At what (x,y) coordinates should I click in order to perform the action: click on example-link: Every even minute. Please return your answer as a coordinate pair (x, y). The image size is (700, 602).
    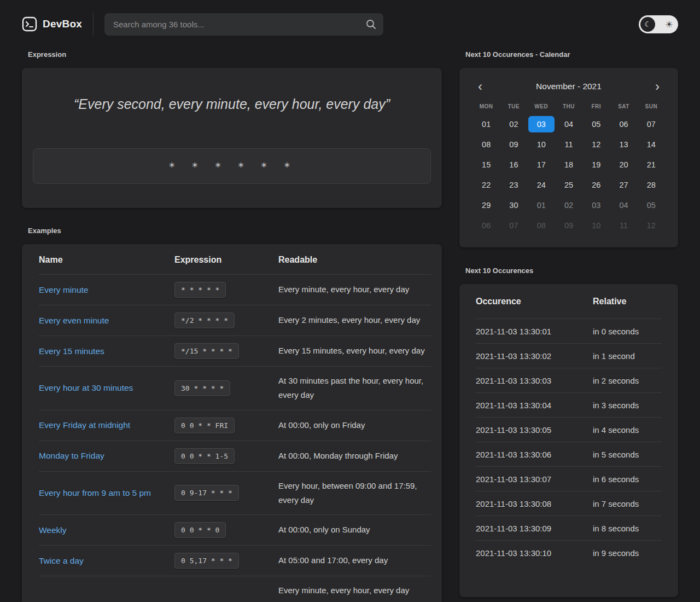
    Looking at the image, I should click on (107, 321).